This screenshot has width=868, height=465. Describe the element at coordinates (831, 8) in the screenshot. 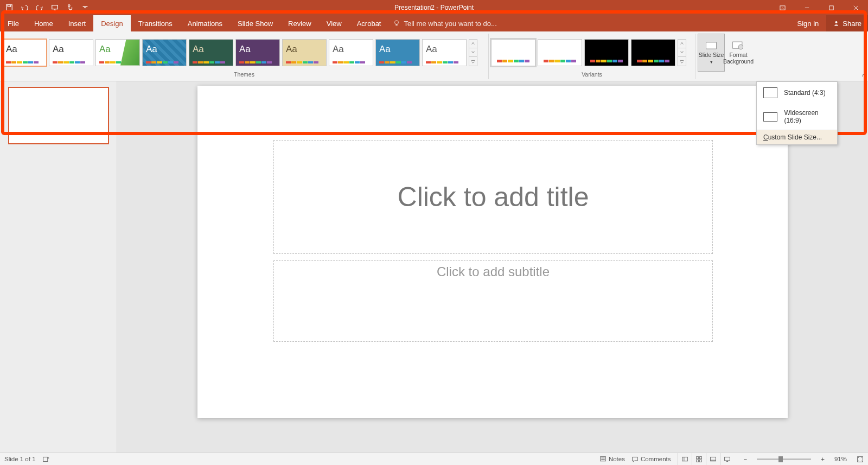

I see `maximize-icon` at that location.